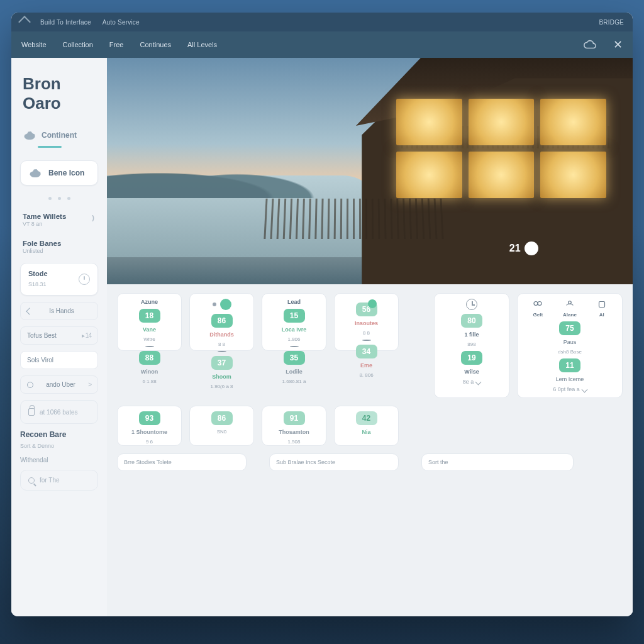 This screenshot has height=644, width=644. What do you see at coordinates (515, 248) in the screenshot?
I see `hero-badge-value: 21` at bounding box center [515, 248].